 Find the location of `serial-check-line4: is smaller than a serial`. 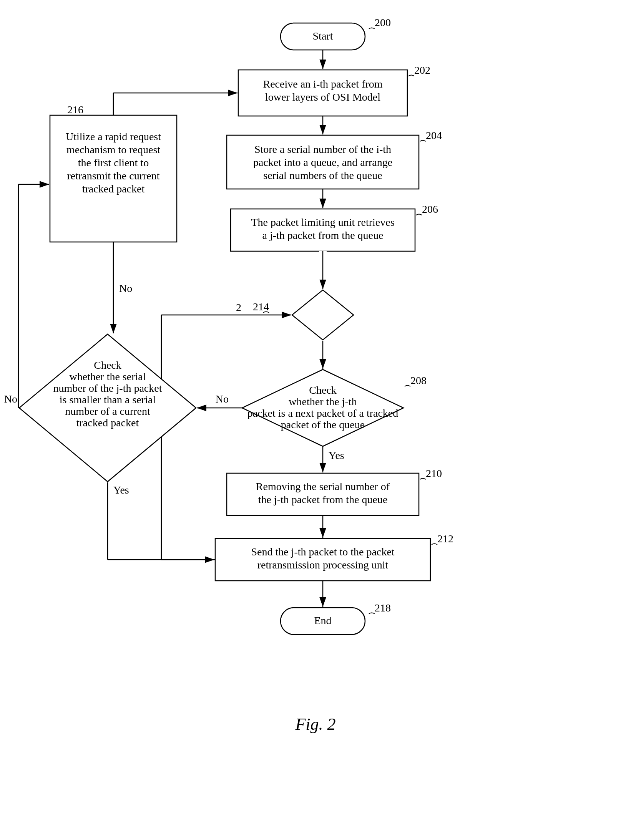

serial-check-line4: is smaller than a serial is located at coordinates (108, 399).